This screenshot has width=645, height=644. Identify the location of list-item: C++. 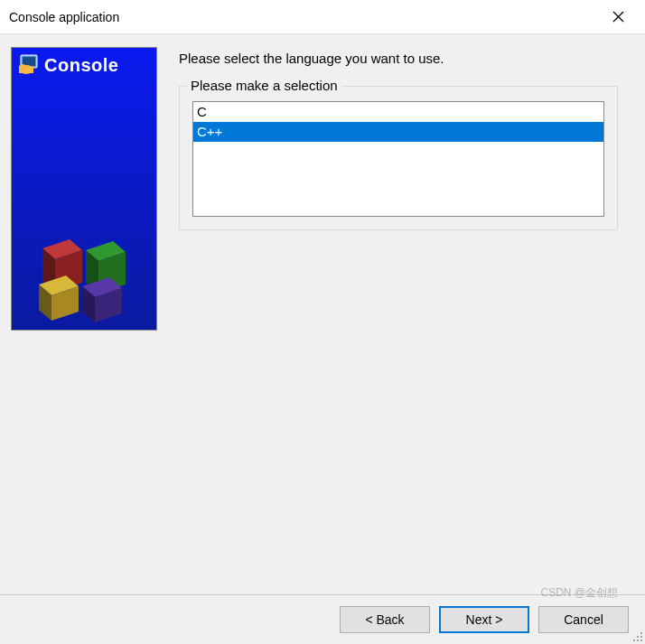
(398, 132).